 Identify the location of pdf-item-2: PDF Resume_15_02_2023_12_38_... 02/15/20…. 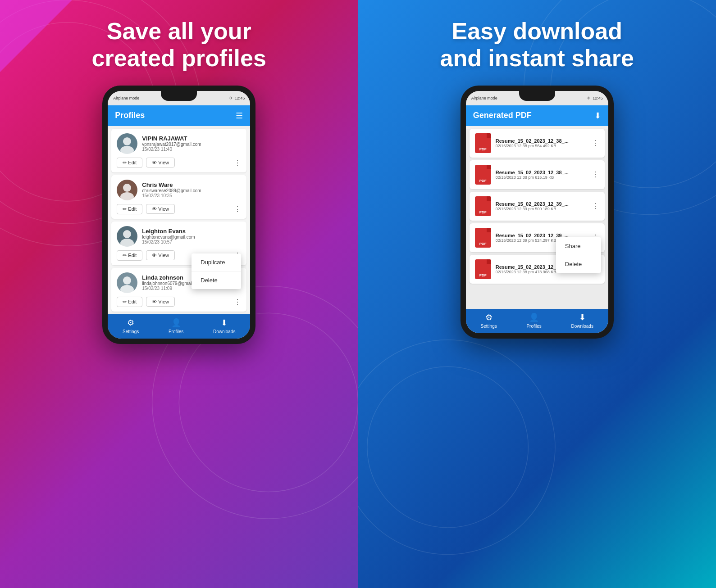
(537, 175).